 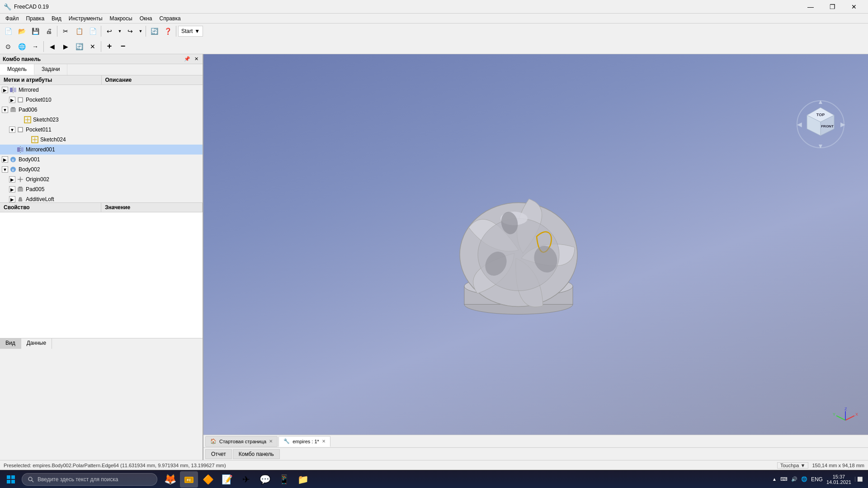 What do you see at coordinates (12, 199) in the screenshot?
I see `expand-additiveloft: ▶` at bounding box center [12, 199].